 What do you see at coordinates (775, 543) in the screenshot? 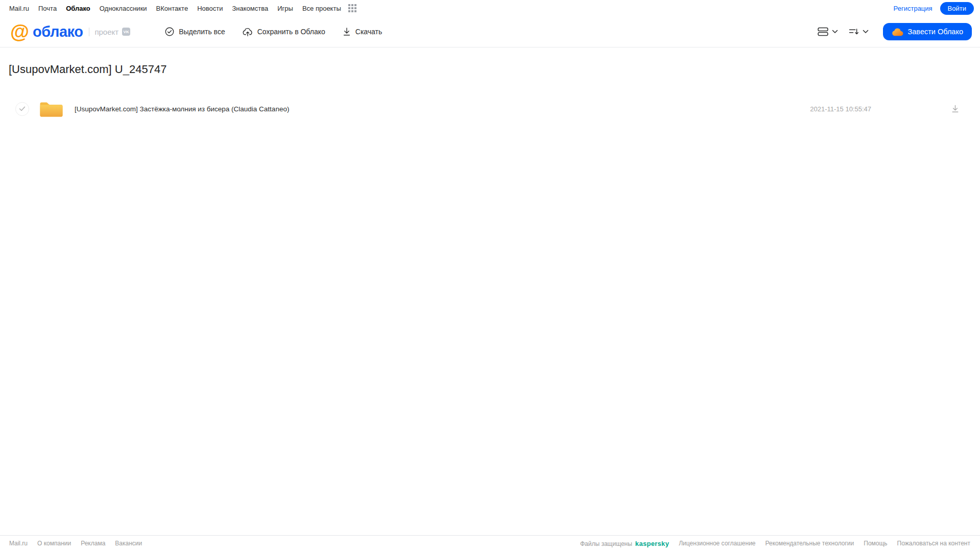
I see `footer-right-links: Файлы защищены kaspersky Лицензионное со…` at bounding box center [775, 543].